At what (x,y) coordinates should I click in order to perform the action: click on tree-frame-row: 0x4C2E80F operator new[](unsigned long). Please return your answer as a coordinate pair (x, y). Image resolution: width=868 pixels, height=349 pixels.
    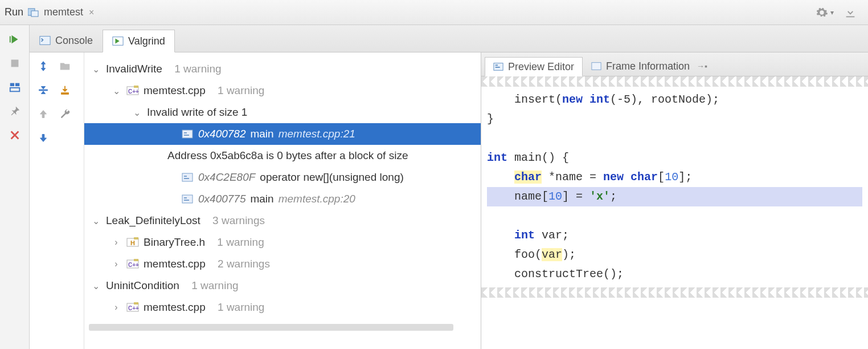
    Looking at the image, I should click on (282, 177).